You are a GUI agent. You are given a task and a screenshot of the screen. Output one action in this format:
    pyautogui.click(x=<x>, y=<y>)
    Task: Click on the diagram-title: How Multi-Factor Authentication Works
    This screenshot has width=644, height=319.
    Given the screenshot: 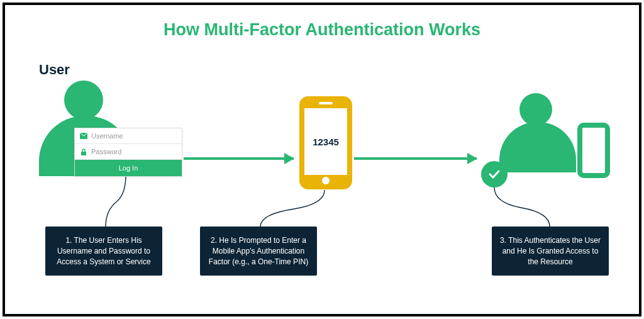 What is the action you would take?
    pyautogui.click(x=322, y=30)
    